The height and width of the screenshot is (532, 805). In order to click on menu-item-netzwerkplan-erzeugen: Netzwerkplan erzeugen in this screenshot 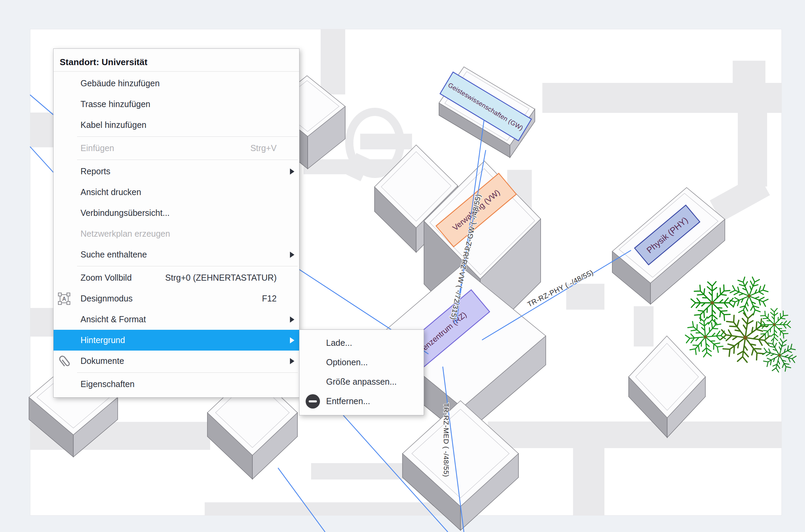, I will do `click(176, 234)`.